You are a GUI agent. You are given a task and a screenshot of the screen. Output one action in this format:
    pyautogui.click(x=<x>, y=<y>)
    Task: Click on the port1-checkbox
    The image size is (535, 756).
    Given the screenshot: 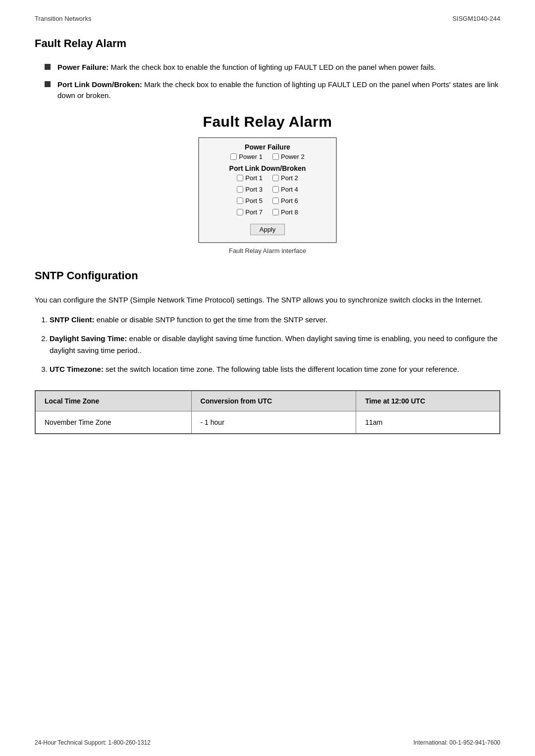 What is the action you would take?
    pyautogui.click(x=240, y=178)
    